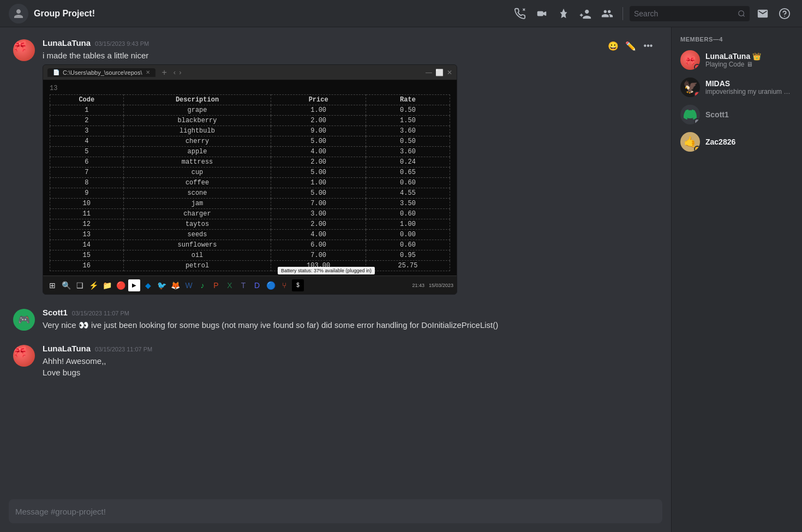 This screenshot has height=532, width=802. What do you see at coordinates (750, 115) in the screenshot?
I see `member-info: Scott1` at bounding box center [750, 115].